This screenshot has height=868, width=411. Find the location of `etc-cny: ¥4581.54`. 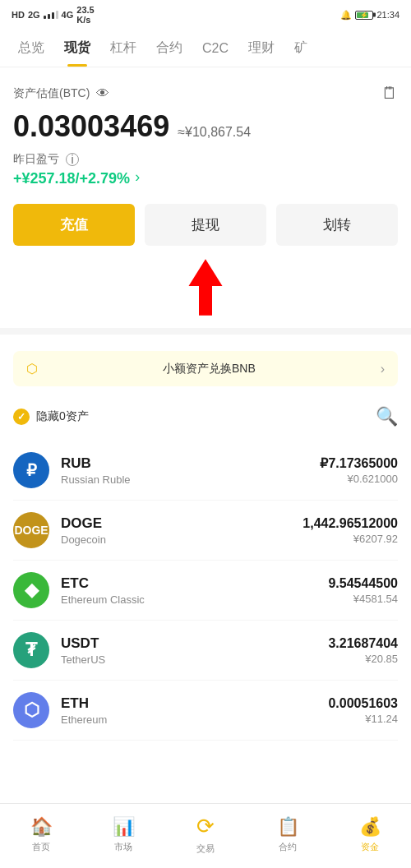

etc-cny: ¥4581.54 is located at coordinates (363, 598).